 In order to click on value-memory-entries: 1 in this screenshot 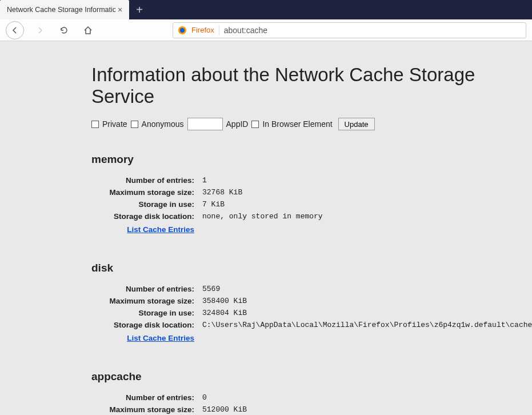, I will do `click(367, 181)`.